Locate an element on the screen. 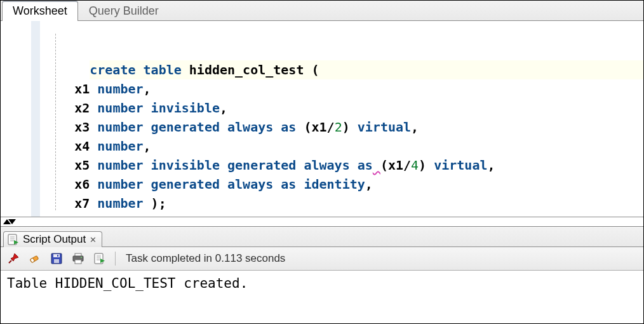 The image size is (644, 324). code-line: x7 number ); is located at coordinates (342, 203).